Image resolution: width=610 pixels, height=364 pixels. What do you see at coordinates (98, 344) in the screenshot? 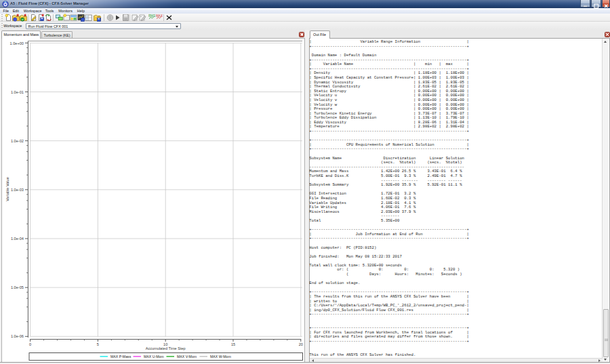
I see `svg-text: 5` at bounding box center [98, 344].